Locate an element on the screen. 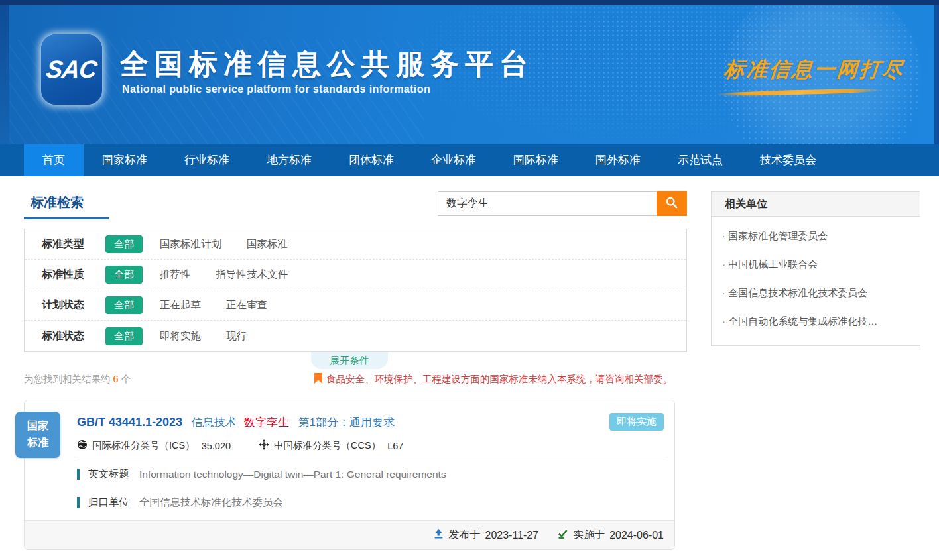 This screenshot has width=939, height=560. filter-label: 计划状态 is located at coordinates (74, 305).